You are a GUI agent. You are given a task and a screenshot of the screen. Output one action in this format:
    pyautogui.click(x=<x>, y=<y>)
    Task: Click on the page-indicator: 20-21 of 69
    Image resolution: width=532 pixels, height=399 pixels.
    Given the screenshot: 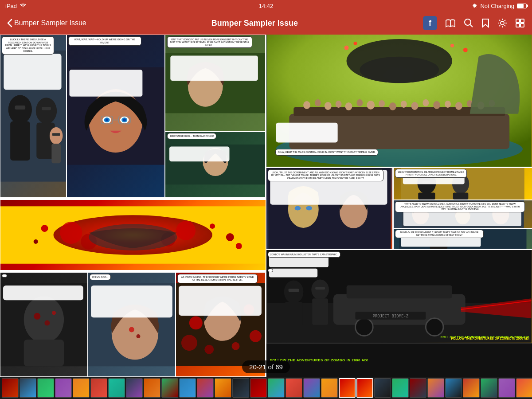 What is the action you would take?
    pyautogui.click(x=266, y=367)
    